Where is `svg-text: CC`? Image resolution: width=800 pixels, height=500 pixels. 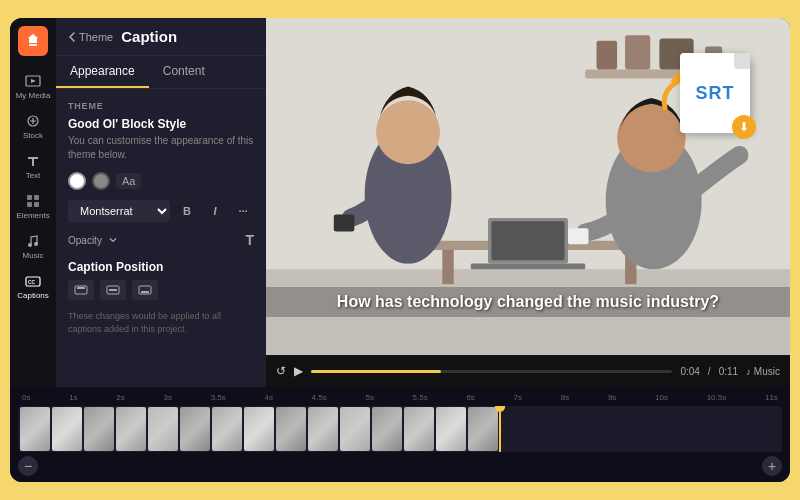
svg-text: CC is located at coordinates (32, 282).